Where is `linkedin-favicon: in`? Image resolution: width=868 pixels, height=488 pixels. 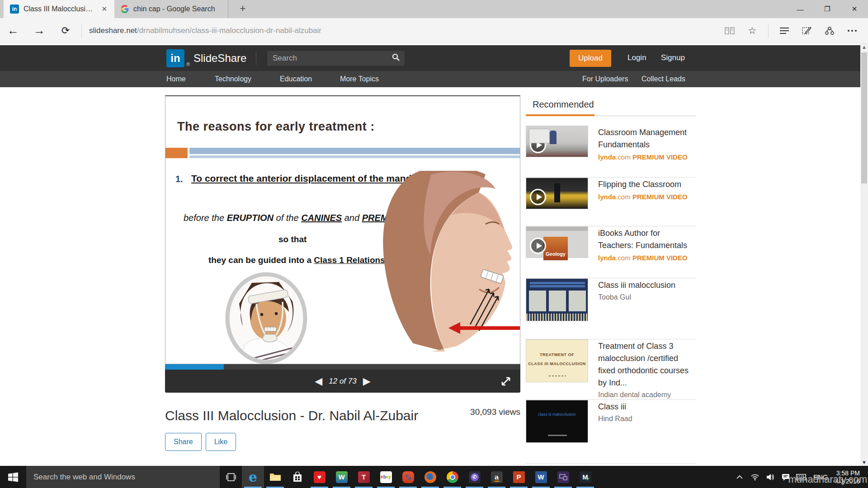
linkedin-favicon: in is located at coordinates (14, 9).